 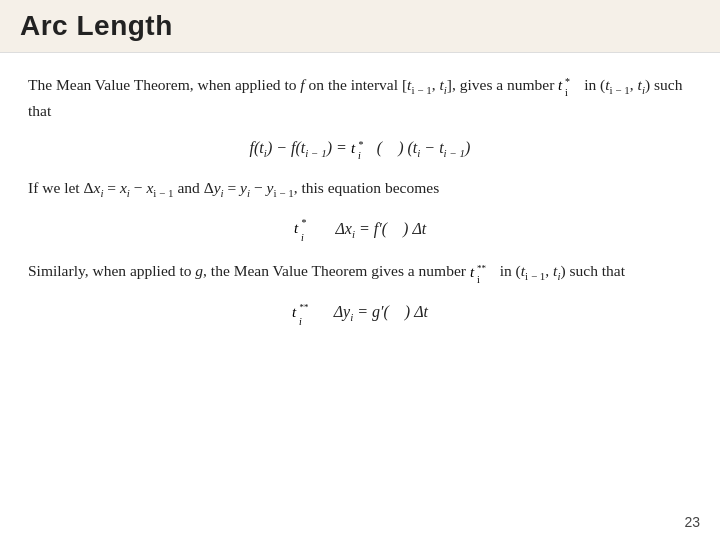 I want to click on paragraph-1: The Mean Value Theorem, when applied to …, so click(x=360, y=98).